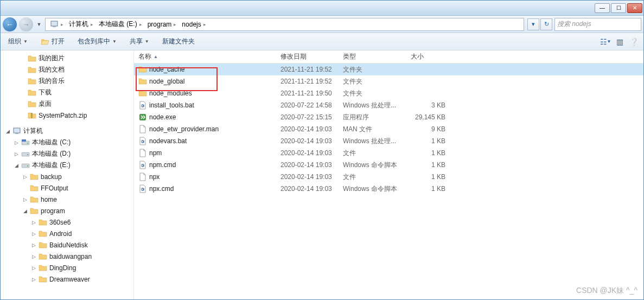 The width and height of the screenshot is (644, 300). I want to click on file-row: npx.cmd 2020-02-14 19:03 Windows 命令脚本 1 …, so click(388, 189).